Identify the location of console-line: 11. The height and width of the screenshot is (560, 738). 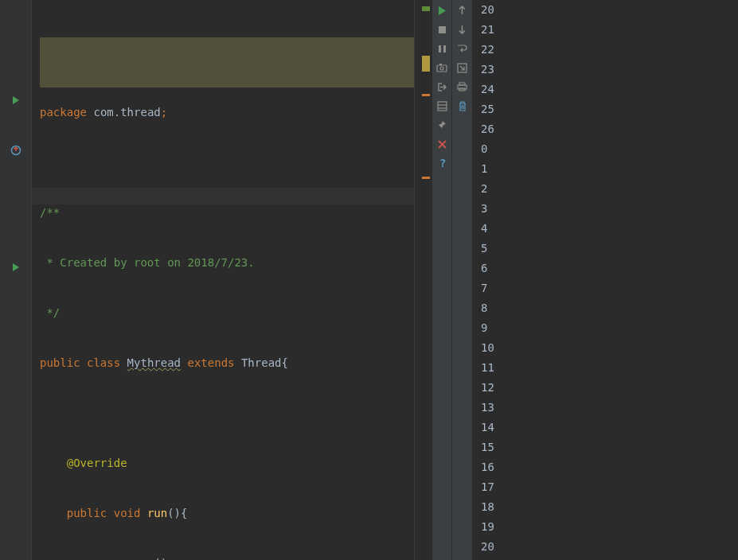
(605, 368).